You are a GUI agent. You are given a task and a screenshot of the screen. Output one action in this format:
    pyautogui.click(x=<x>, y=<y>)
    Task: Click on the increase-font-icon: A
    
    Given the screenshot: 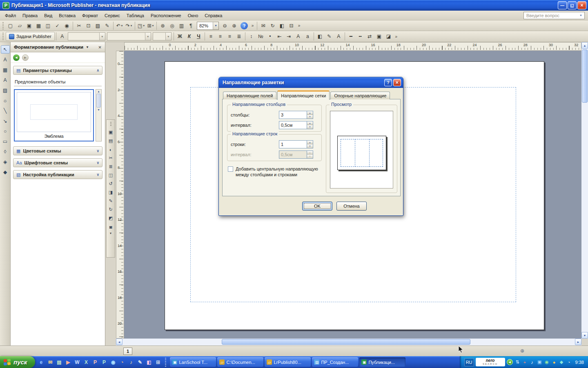 What is the action you would take?
    pyautogui.click(x=298, y=36)
    